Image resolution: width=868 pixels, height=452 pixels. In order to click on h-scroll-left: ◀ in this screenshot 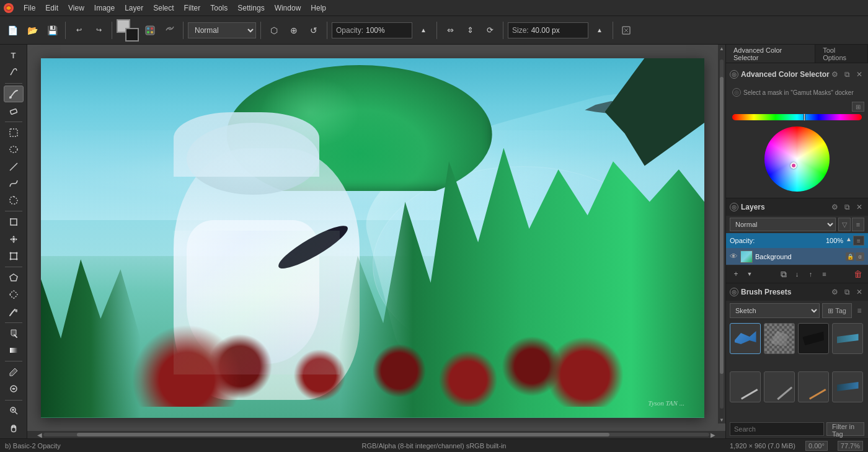, I will do `click(40, 435)`.